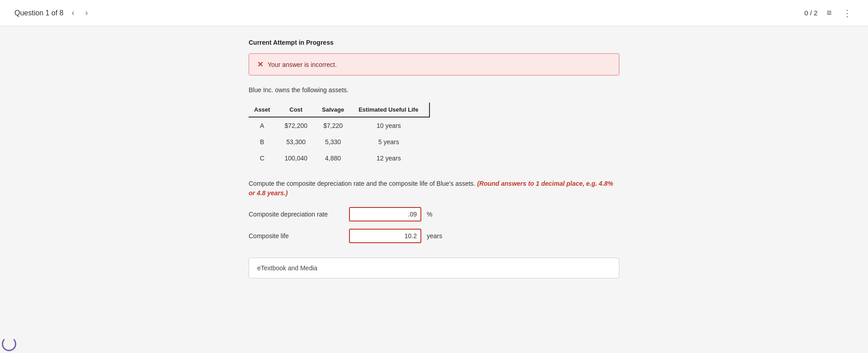  Describe the element at coordinates (429, 214) in the screenshot. I see `unit-composite-rate: %` at that location.